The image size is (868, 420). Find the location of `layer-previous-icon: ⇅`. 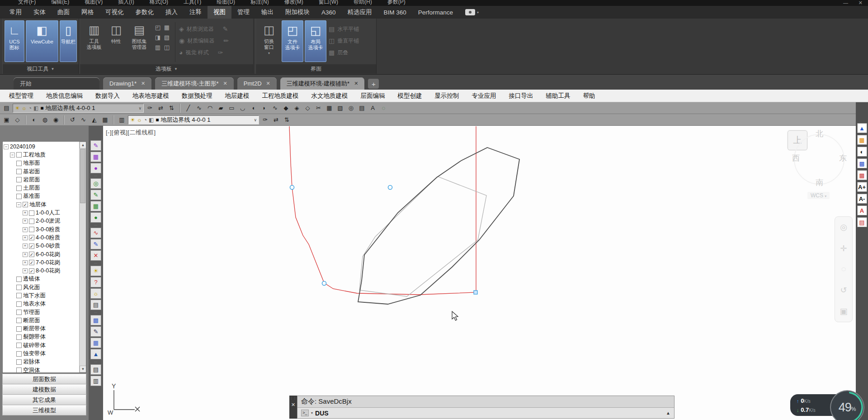

layer-previous-icon: ⇅ is located at coordinates (172, 108).